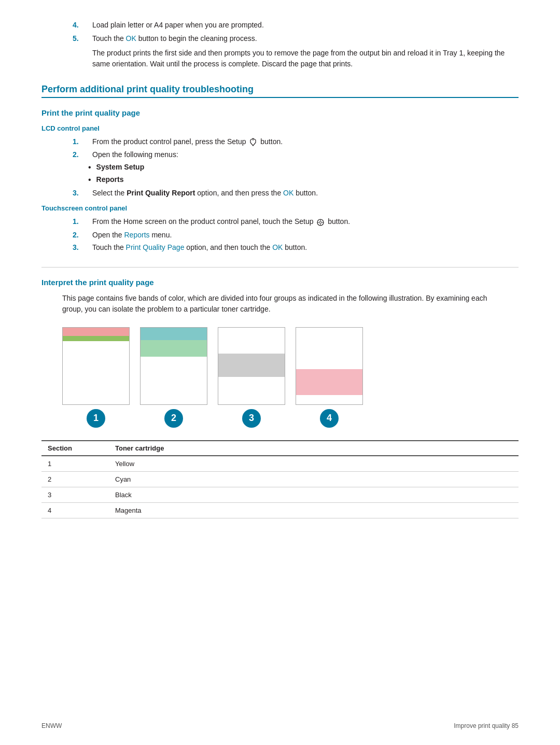 The height and width of the screenshot is (745, 560). Describe the element at coordinates (174, 334) in the screenshot. I see `band-2-cyan` at that location.